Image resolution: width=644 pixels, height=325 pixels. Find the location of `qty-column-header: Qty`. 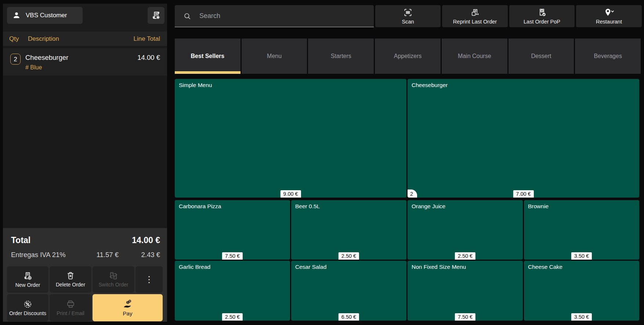

qty-column-header: Qty is located at coordinates (18, 39).